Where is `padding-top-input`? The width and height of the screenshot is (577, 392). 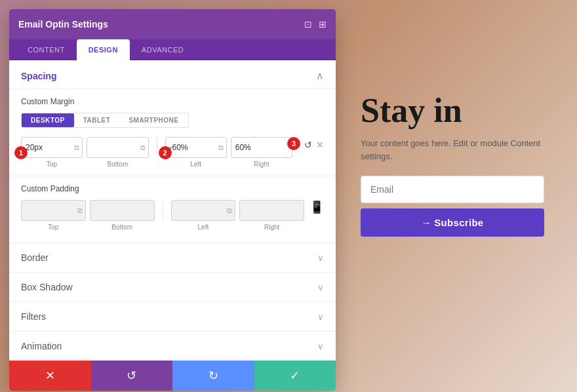
padding-top-input is located at coordinates (50, 210).